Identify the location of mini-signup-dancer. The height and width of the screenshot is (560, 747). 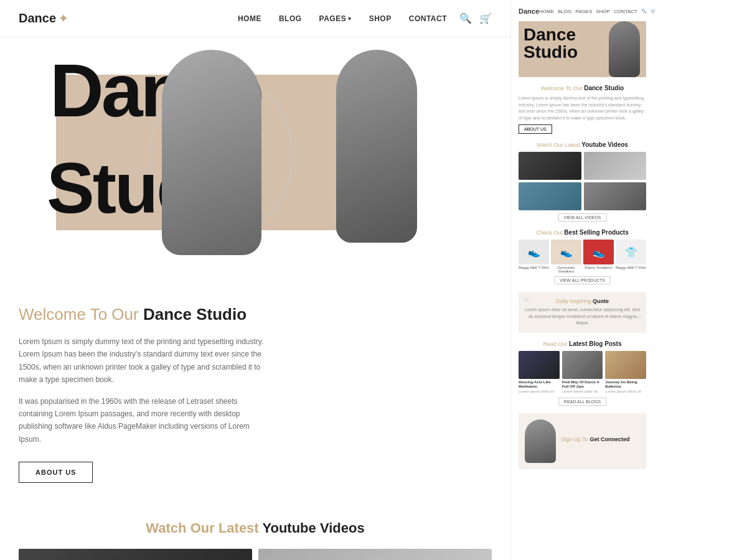
(540, 441).